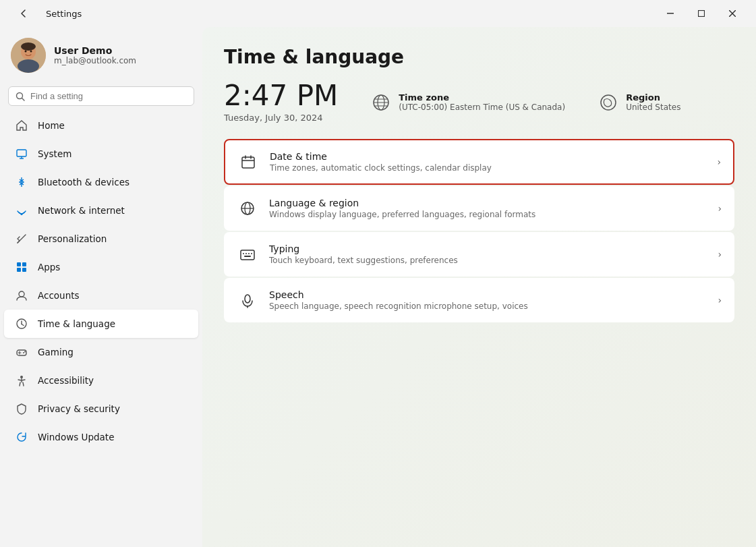 The height and width of the screenshot is (547, 756). Describe the element at coordinates (101, 239) in the screenshot. I see `sidebar-item-personalization: Personalization` at that location.